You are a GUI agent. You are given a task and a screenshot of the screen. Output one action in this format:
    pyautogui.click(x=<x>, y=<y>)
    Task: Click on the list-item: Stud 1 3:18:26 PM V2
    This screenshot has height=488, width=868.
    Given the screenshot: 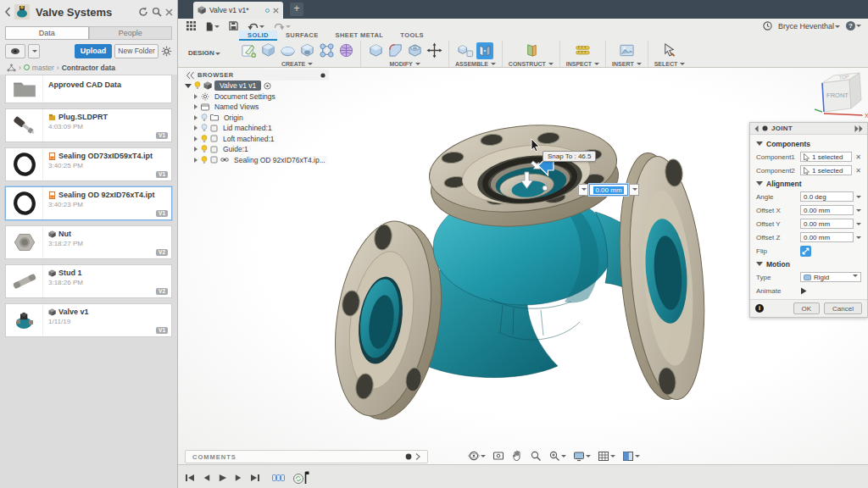 What is the action you would take?
    pyautogui.click(x=88, y=281)
    